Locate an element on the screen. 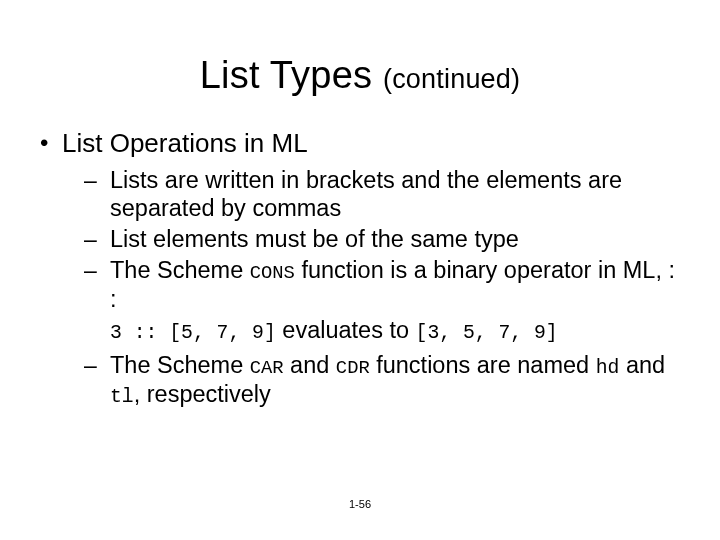 The height and width of the screenshot is (540, 720). sub-bullet-text-b: and is located at coordinates (310, 365).